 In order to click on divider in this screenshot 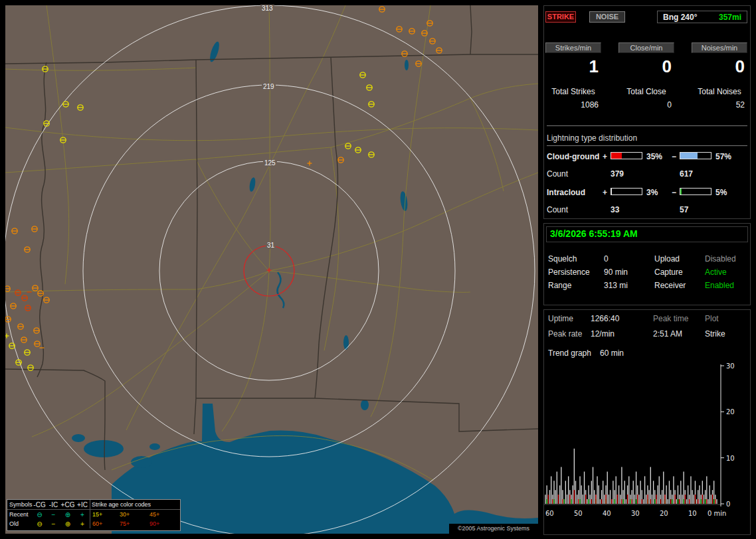, I will do `click(647, 126)`.